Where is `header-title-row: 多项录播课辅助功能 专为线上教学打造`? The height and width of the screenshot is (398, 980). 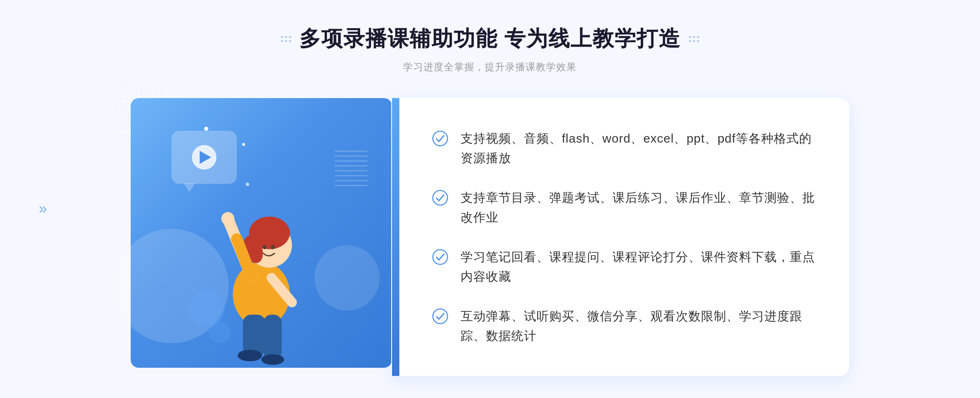 header-title-row: 多项录播课辅助功能 专为线上教学打造 is located at coordinates (490, 39).